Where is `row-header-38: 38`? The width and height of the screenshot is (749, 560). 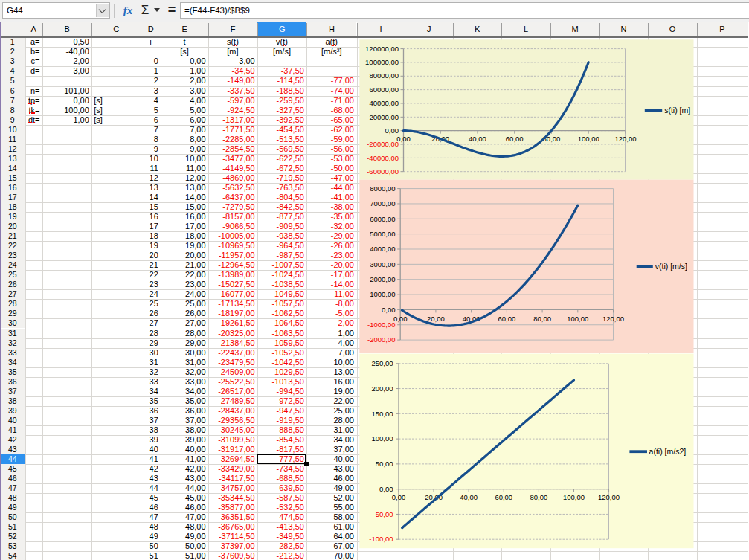
row-header-38: 38 is located at coordinates (13, 402).